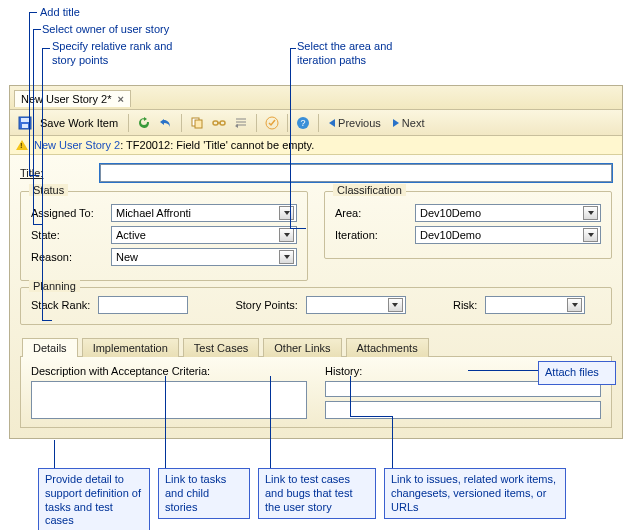  Describe the element at coordinates (131, 235) in the screenshot. I see `state-value: Active` at that location.